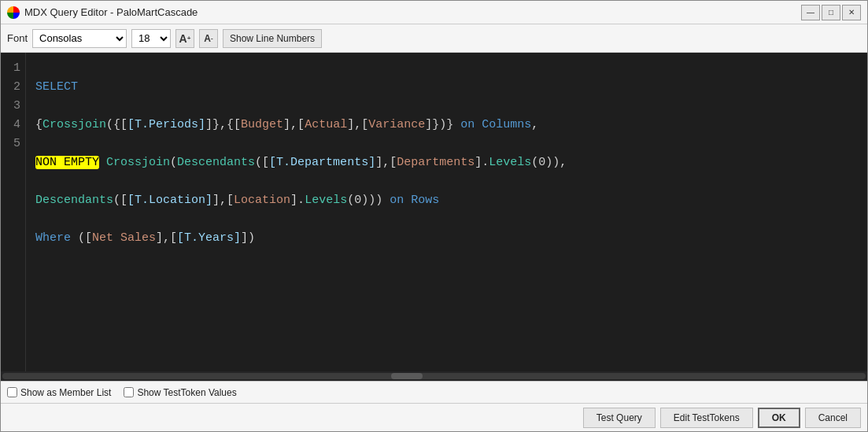 This screenshot has height=432, width=868. I want to click on line-number-5: 5, so click(14, 144).